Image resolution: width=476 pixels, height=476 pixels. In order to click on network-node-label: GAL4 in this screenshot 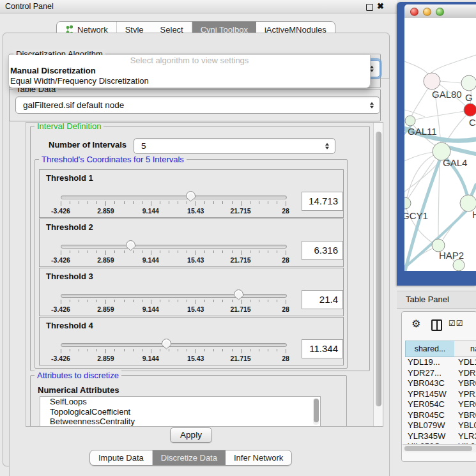, I will do `click(455, 162)`.